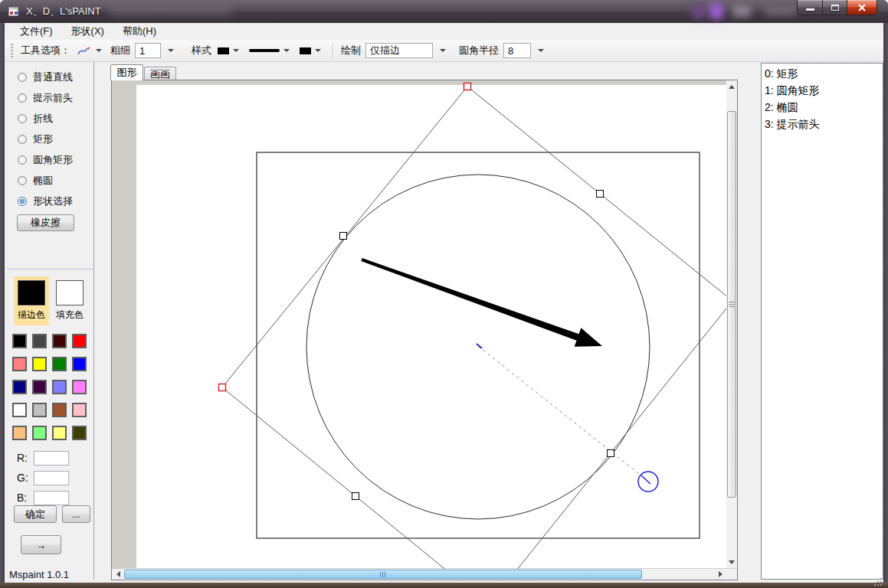 The width and height of the screenshot is (888, 588). I want to click on canvas-hscrollbar, so click(419, 574).